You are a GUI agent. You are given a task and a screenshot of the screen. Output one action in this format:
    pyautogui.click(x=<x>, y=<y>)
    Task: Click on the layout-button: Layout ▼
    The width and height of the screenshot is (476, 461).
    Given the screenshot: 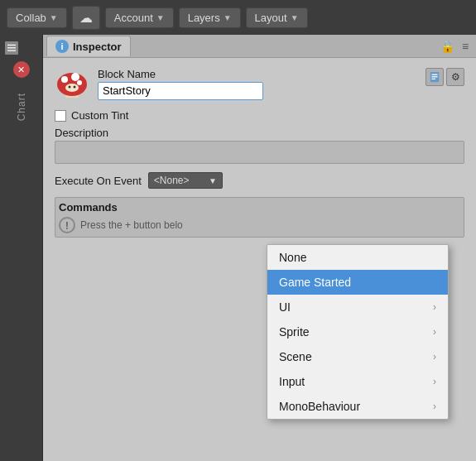 What is the action you would take?
    pyautogui.click(x=276, y=18)
    